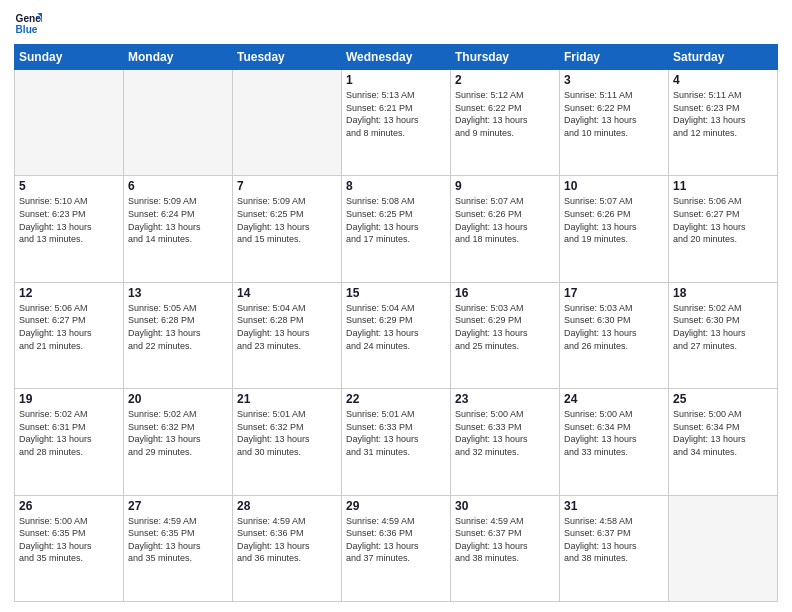 The width and height of the screenshot is (792, 612). Describe the element at coordinates (506, 58) in the screenshot. I see `weekday-header-thursday: Thursday` at that location.